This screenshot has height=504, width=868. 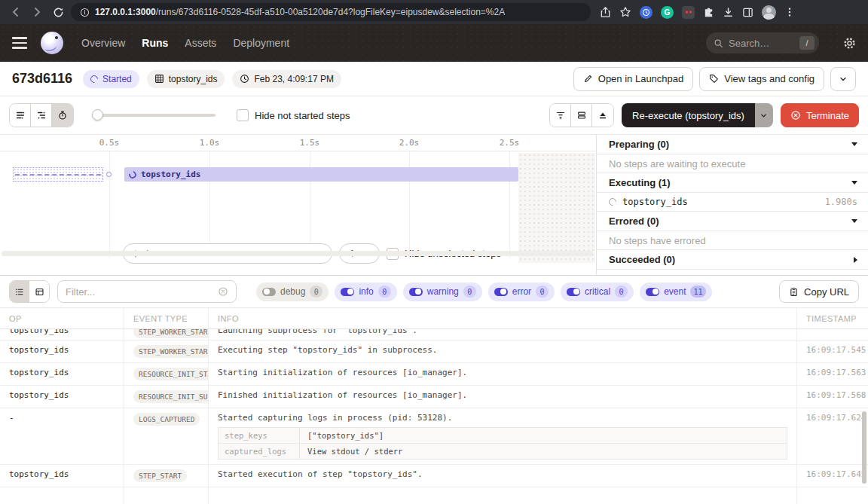 What do you see at coordinates (603, 115) in the screenshot?
I see `eject-button` at bounding box center [603, 115].